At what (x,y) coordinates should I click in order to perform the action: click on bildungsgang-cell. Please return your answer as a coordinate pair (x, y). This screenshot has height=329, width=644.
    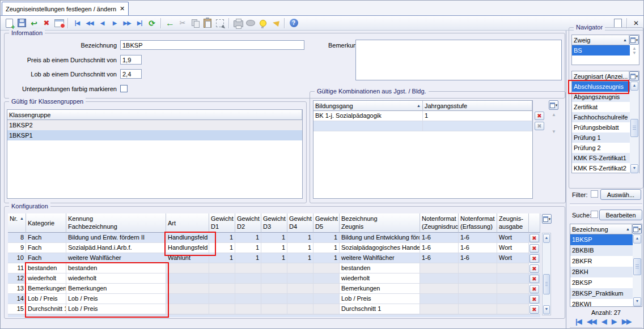
    Looking at the image, I should click on (368, 126).